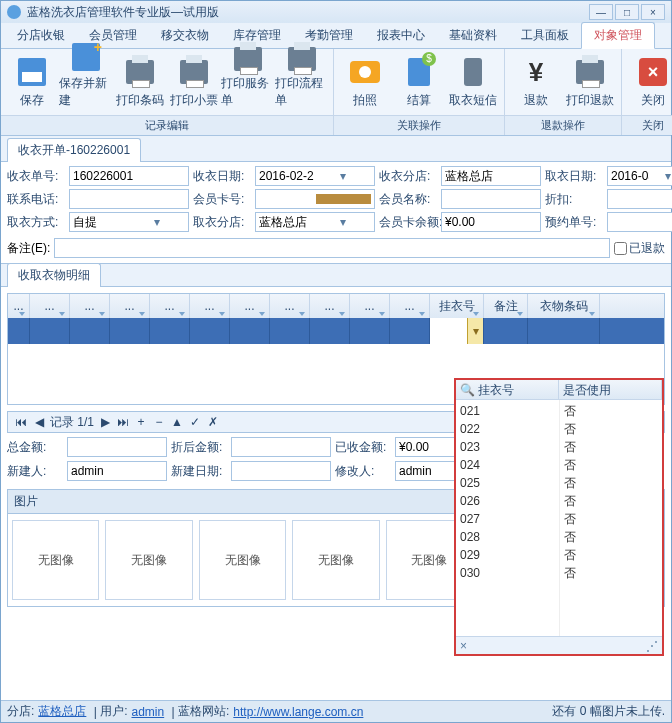 This screenshot has width=672, height=723. Describe the element at coordinates (332, 248) in the screenshot. I see `input-remark` at that location.